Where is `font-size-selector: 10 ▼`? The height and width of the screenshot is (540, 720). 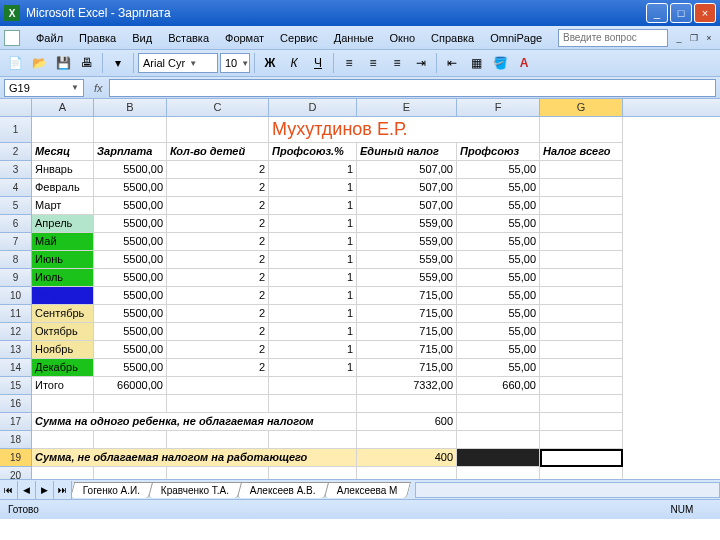 font-size-selector: 10 ▼ is located at coordinates (235, 63).